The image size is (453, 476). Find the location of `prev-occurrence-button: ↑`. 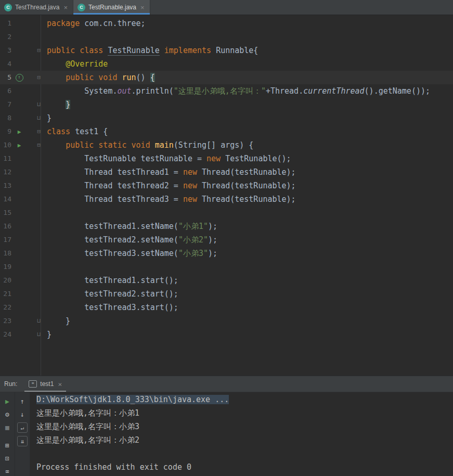

prev-occurrence-button: ↑ is located at coordinates (22, 402).